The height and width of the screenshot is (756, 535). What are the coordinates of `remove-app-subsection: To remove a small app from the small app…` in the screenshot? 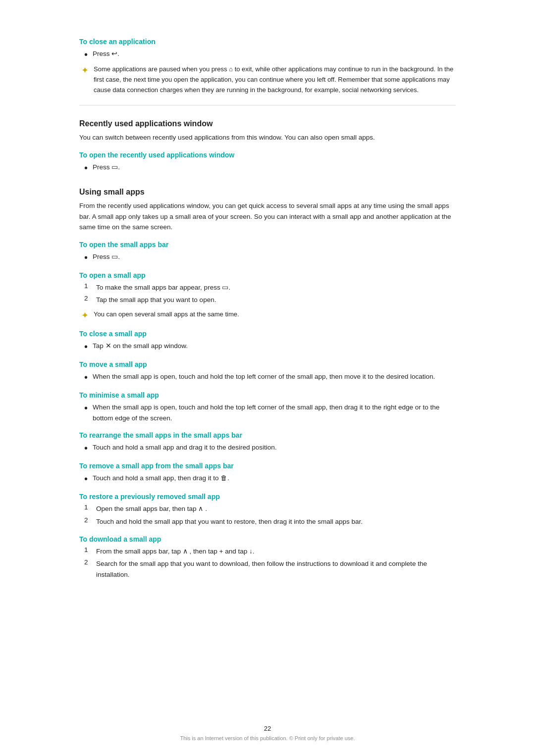 It's located at (268, 473).